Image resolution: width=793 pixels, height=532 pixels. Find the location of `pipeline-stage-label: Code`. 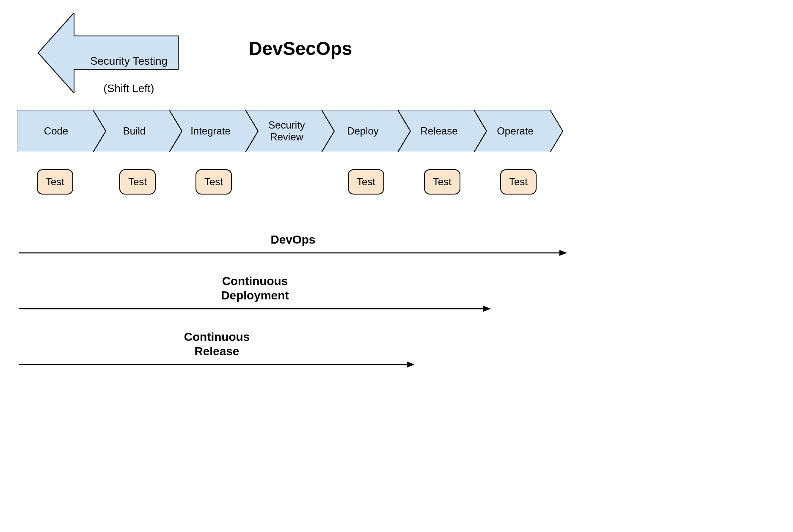

pipeline-stage-label: Code is located at coordinates (61, 131).